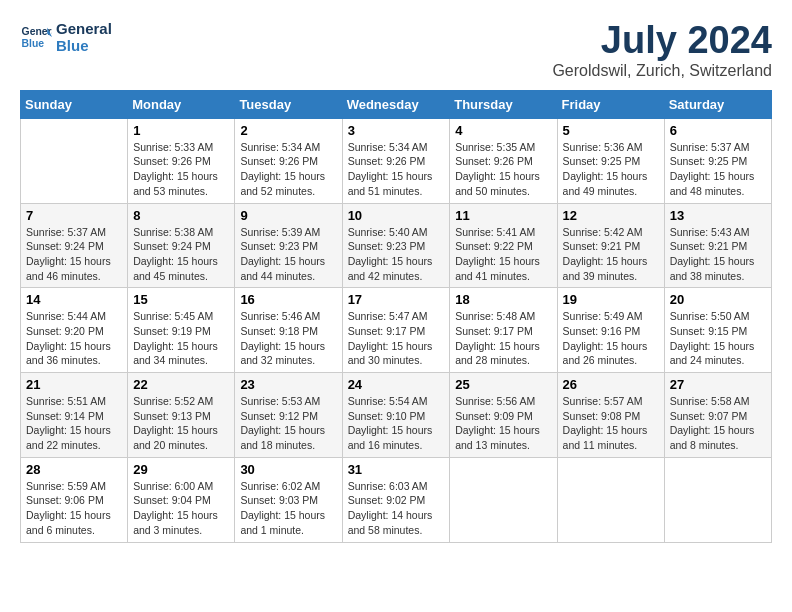  What do you see at coordinates (718, 254) in the screenshot?
I see `day-info: Sunrise: 5:43 AMSunset: 9:21 PMDaylight:…` at bounding box center [718, 254].